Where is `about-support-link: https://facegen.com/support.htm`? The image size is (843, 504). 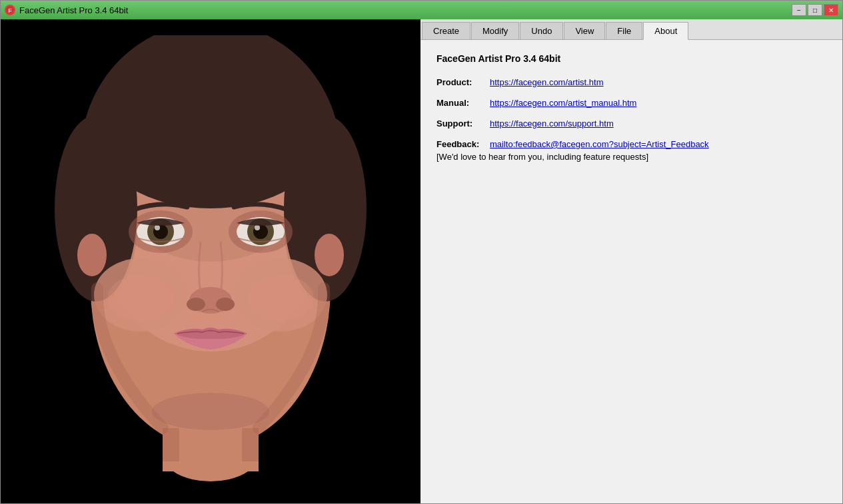
about-support-link: https://facegen.com/support.htm is located at coordinates (552, 124).